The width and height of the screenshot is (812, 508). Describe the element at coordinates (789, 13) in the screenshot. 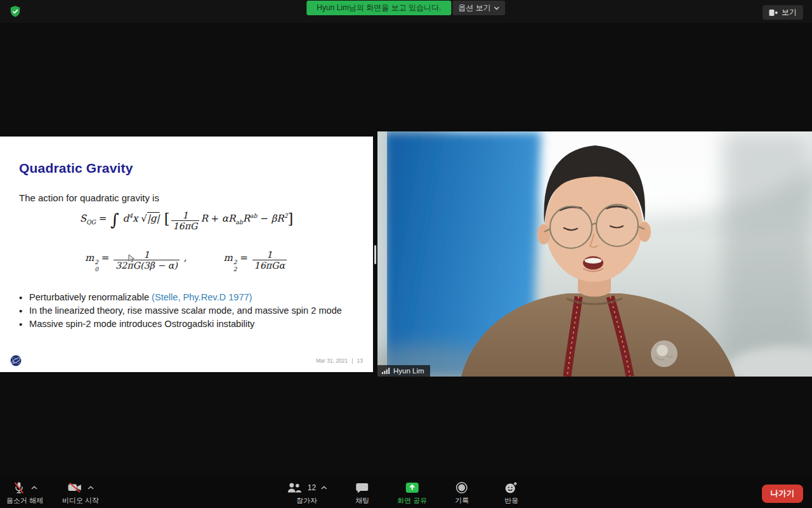

I see `view-button-label: 보기` at that location.